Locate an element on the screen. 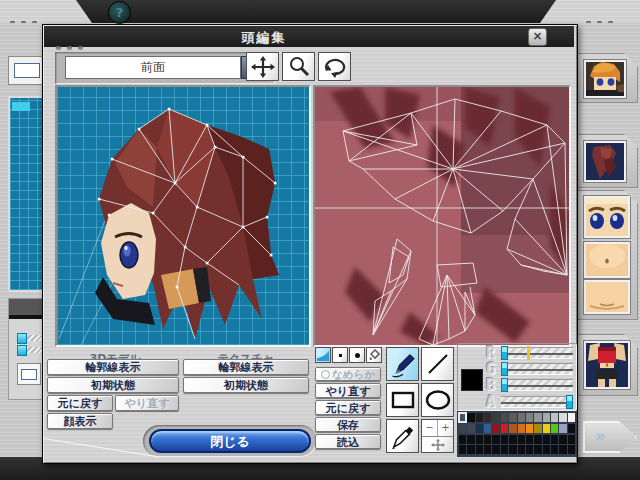  save-button: 保存 is located at coordinates (348, 424).